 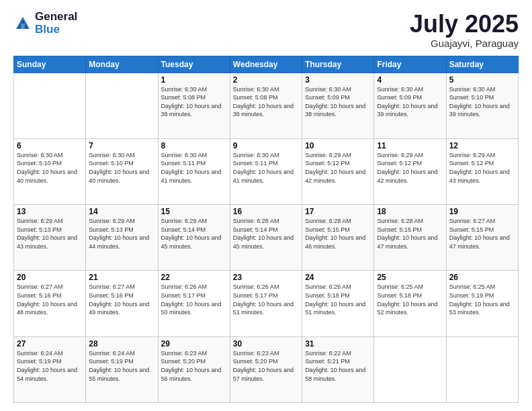 I want to click on logo-icon, so click(x=23, y=24).